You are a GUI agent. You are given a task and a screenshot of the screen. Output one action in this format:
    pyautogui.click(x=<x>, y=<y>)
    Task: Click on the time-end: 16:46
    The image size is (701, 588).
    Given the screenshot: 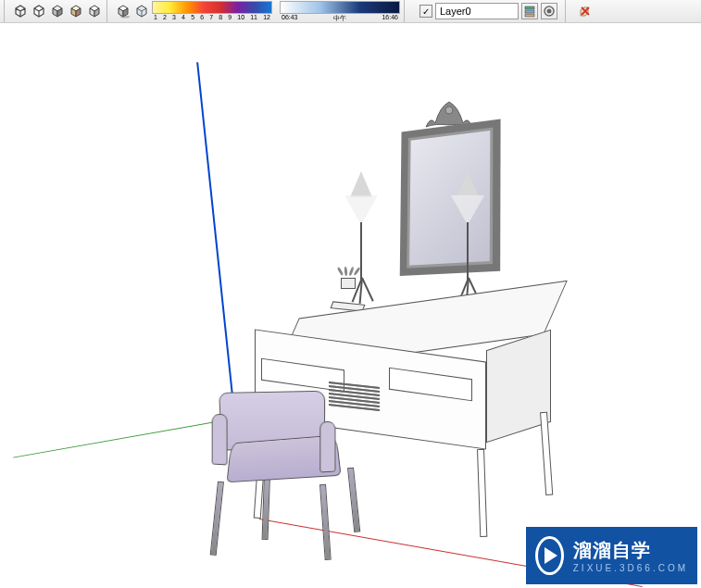 What is the action you would take?
    pyautogui.click(x=390, y=18)
    